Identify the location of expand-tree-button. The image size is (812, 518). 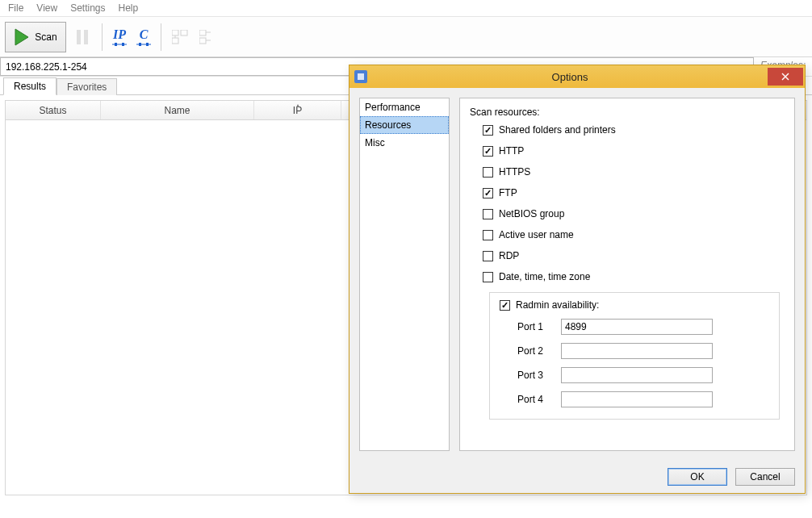
(180, 37).